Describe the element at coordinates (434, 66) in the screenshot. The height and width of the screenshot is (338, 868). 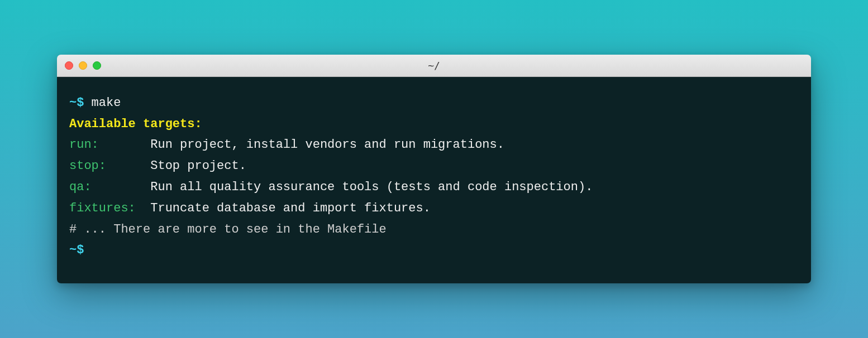
I see `window-title: ~/` at that location.